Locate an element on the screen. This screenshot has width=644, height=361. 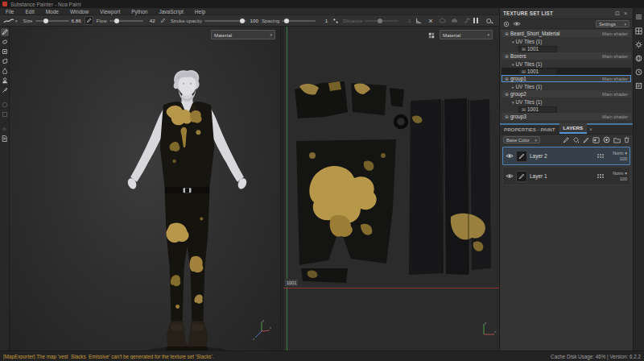
channel-dropdown: Base Color ▾ is located at coordinates (522, 140).